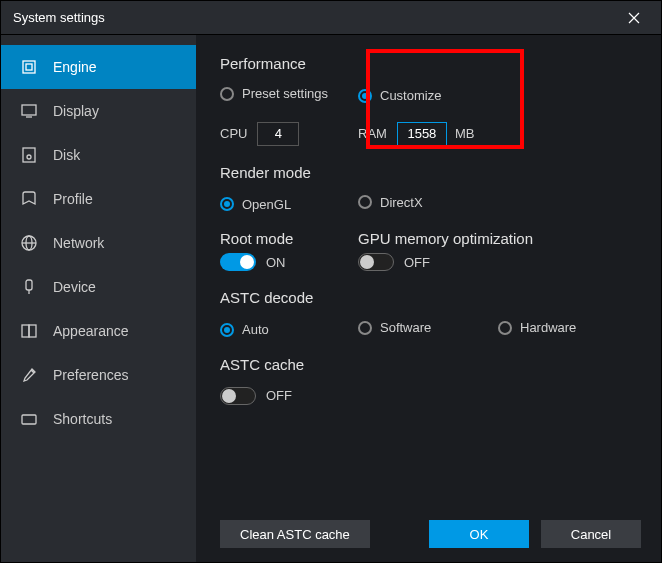 This screenshot has height=563, width=662. I want to click on radio-label: DirectX, so click(402, 202).